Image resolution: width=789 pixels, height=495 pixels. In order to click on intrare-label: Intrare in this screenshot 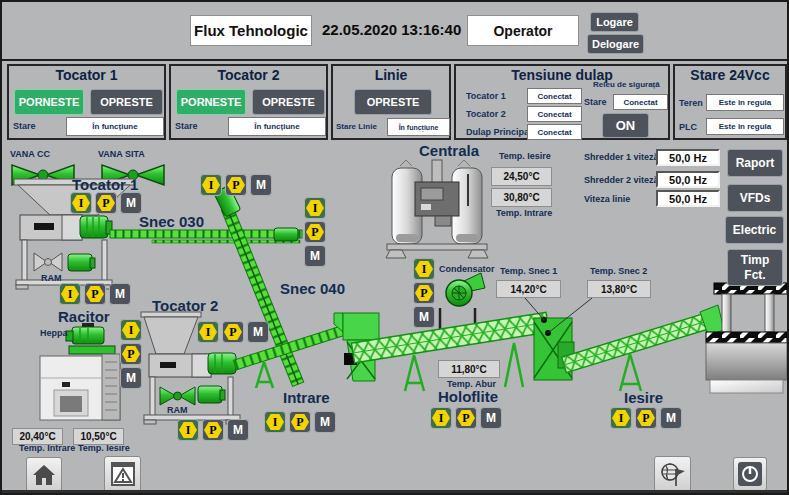, I will do `click(306, 398)`.